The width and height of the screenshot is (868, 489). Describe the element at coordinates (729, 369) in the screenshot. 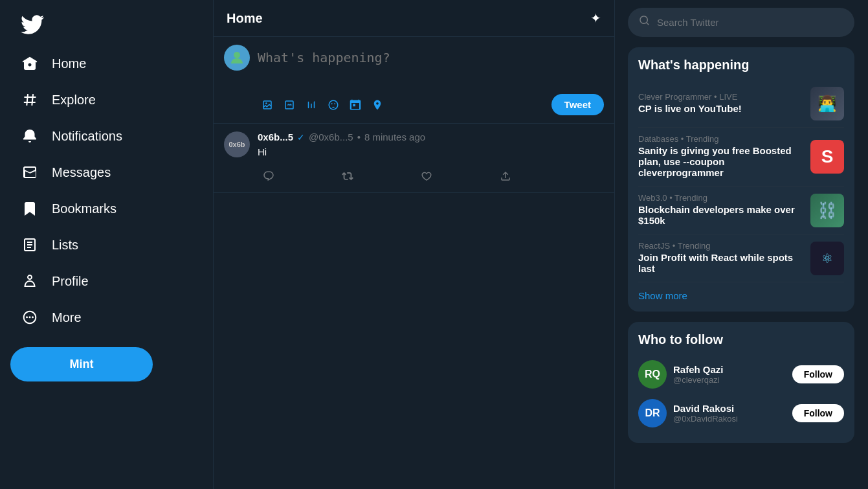

I see `follow-name-rafeh: Rafeh Qazi` at that location.